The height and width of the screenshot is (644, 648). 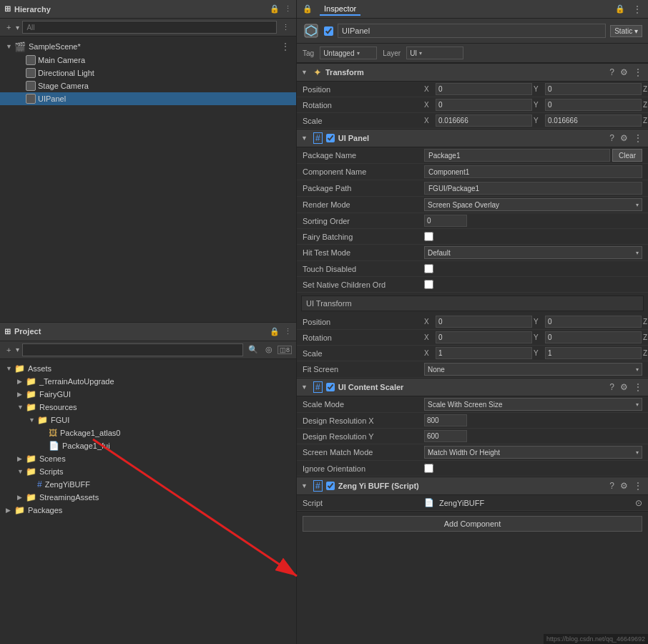 What do you see at coordinates (638, 486) in the screenshot?
I see `zengyibuff-more-btn: ⋮` at bounding box center [638, 486].